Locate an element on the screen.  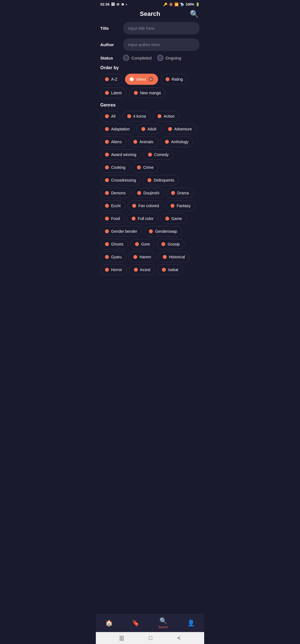
chip-dot is located at coordinates (107, 79).